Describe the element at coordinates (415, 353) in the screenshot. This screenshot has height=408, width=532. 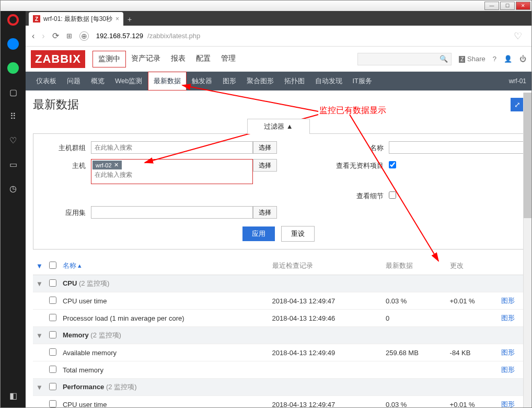
I see `item-data: 259.68 MB` at that location.